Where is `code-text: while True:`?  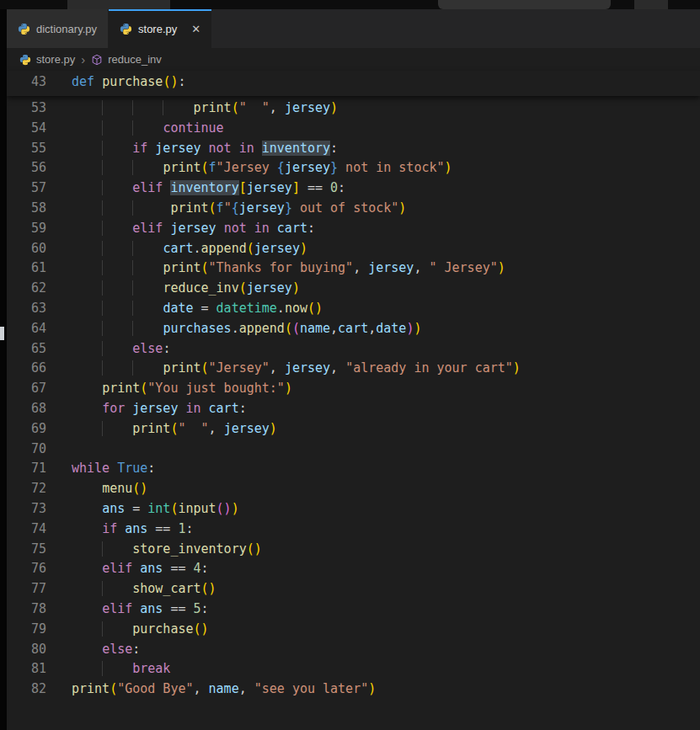
code-text: while True: is located at coordinates (113, 469).